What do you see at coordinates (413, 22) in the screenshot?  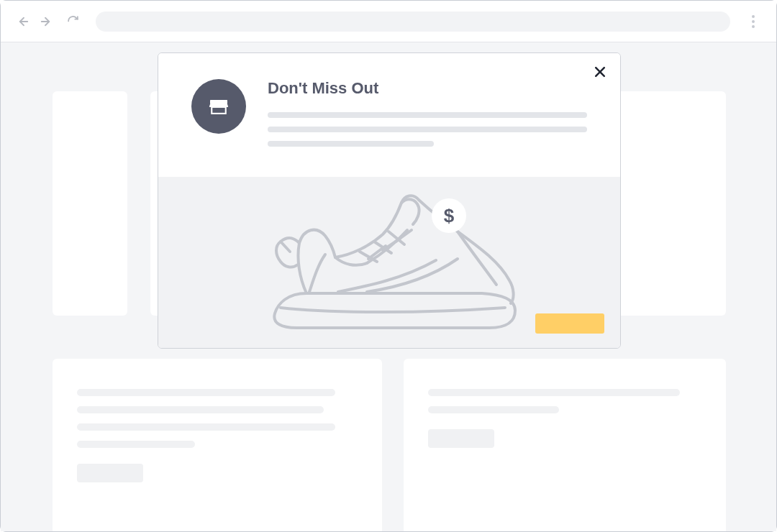 I see `url-bar` at bounding box center [413, 22].